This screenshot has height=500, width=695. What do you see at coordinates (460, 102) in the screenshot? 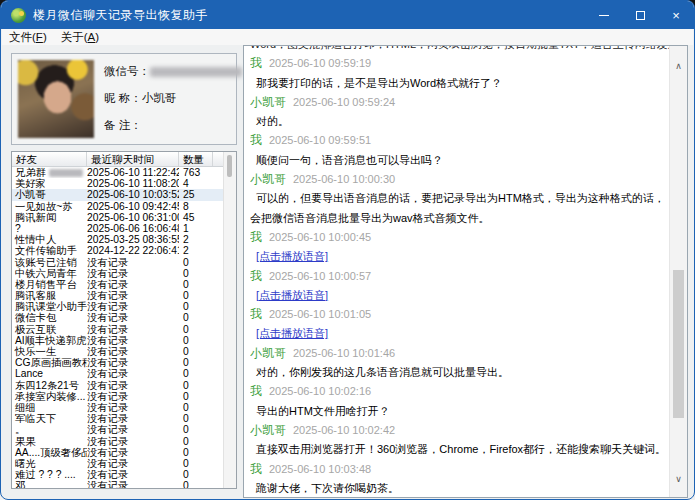
I see `chat-message-header: 小凯哥2025-06-10 09:59:24` at bounding box center [460, 102].